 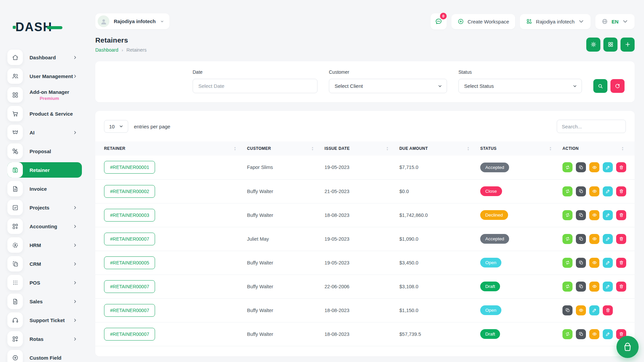 I want to click on retainer-id-chip: #RETAINER00005, so click(x=130, y=263).